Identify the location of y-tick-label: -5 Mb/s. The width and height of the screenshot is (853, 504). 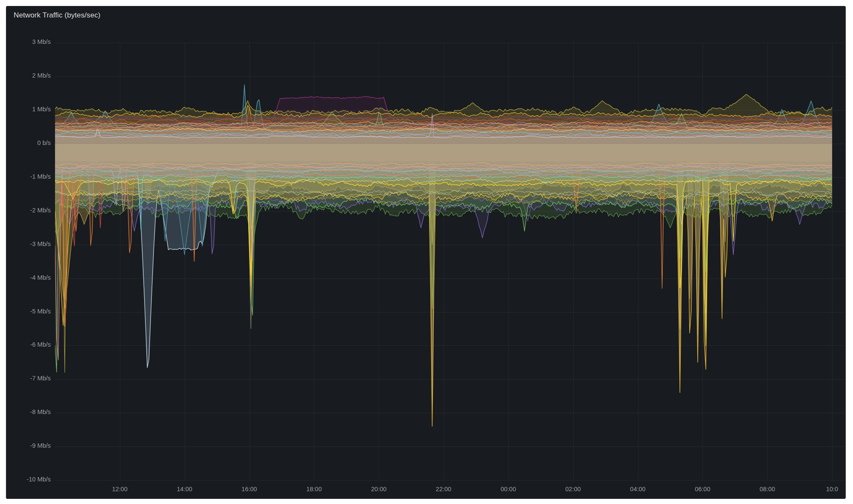
(29, 311).